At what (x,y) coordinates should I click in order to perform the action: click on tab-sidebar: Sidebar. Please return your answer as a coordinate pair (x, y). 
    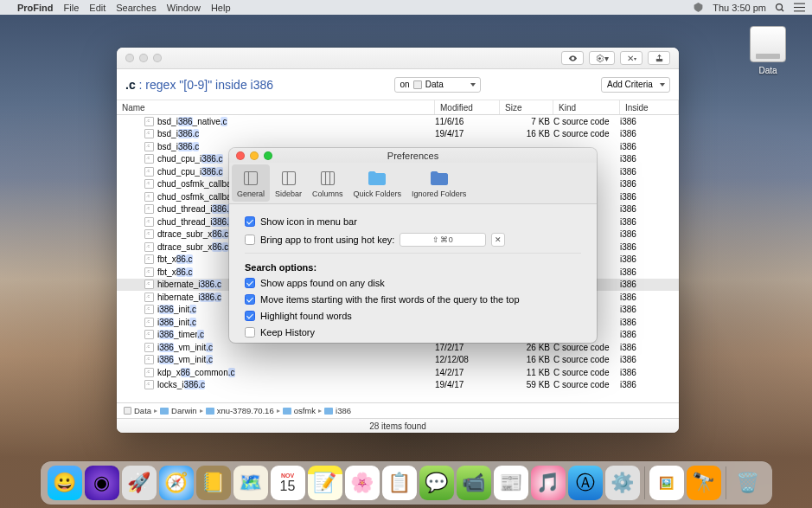
    Looking at the image, I should click on (289, 183).